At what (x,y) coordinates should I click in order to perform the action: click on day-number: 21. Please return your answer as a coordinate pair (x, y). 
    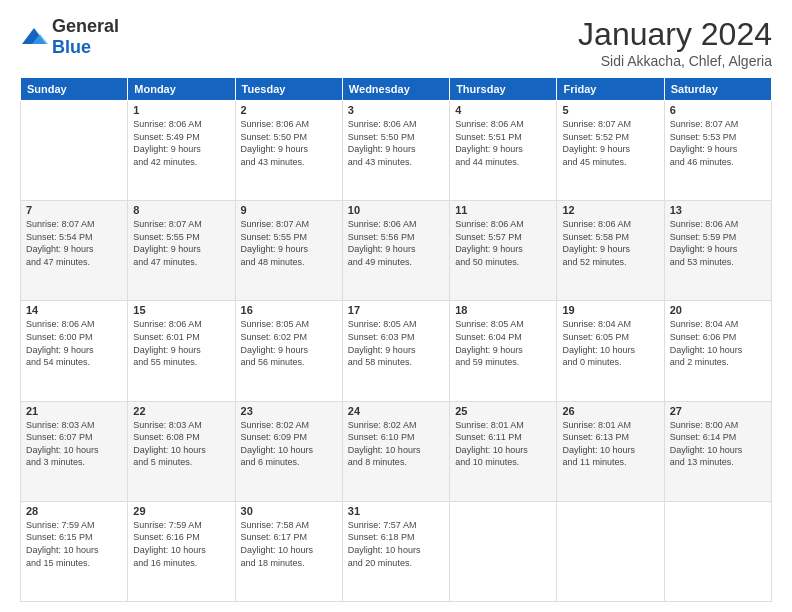
    Looking at the image, I should click on (74, 411).